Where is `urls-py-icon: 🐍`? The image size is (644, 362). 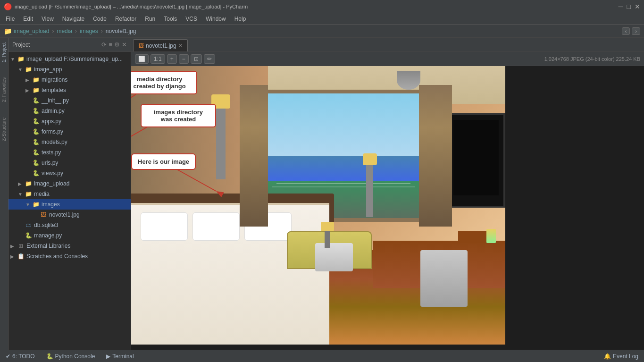 urls-py-icon: 🐍 is located at coordinates (36, 163).